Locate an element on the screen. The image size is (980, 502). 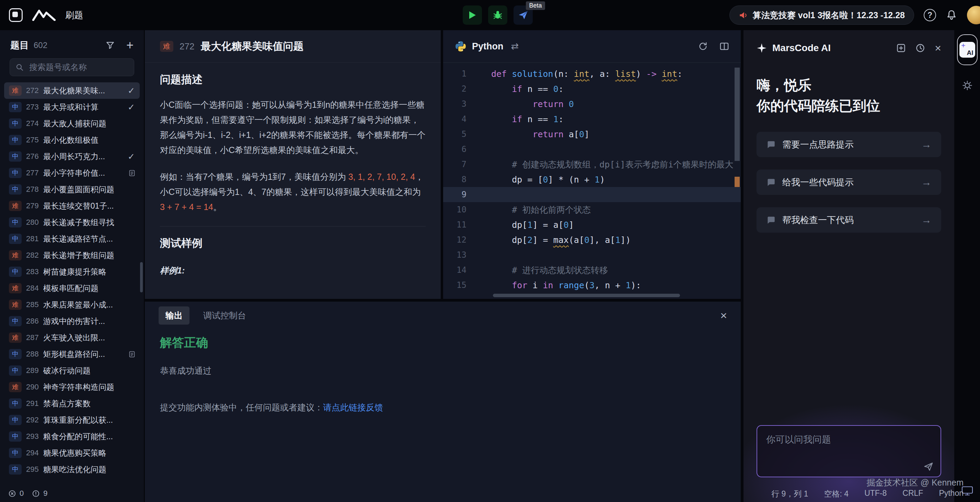
language-switch-icon: ⇄ is located at coordinates (515, 46).